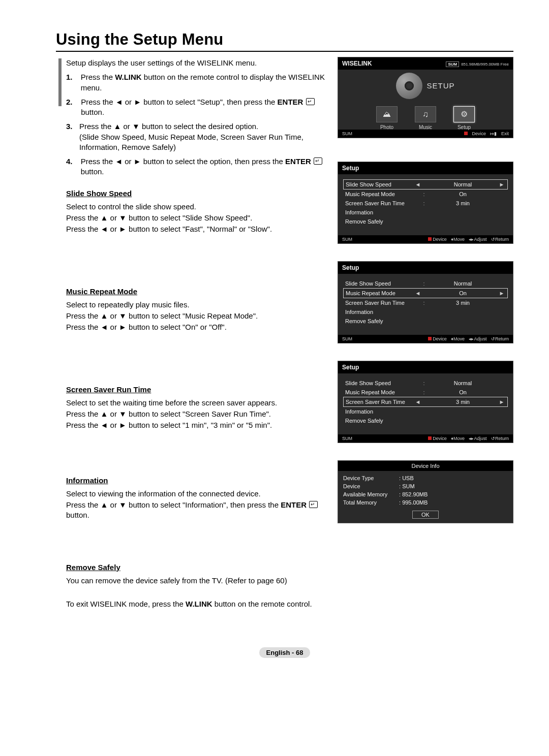 This screenshot has height=756, width=549. What do you see at coordinates (197, 292) in the screenshot?
I see `section-heading-music: Music Repeat Mode` at bounding box center [197, 292].